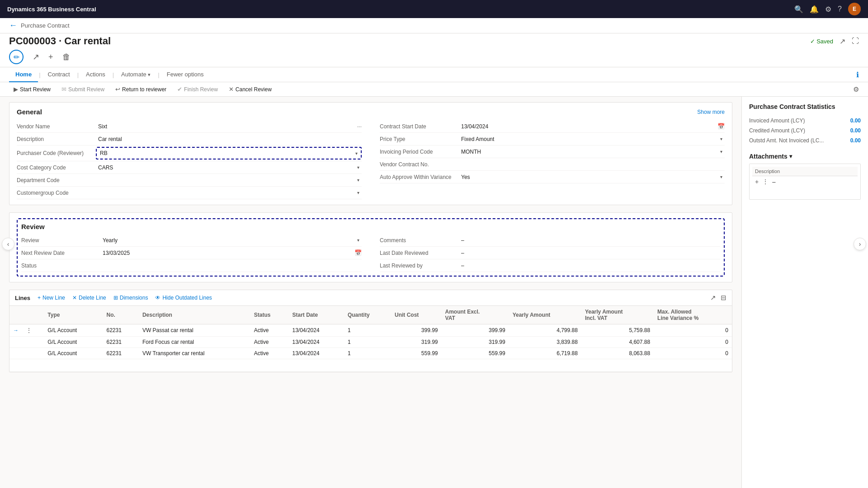 The width and height of the screenshot is (868, 488). Describe the element at coordinates (83, 89) in the screenshot. I see `submit-review-button: ✉ Submit Review` at that location.